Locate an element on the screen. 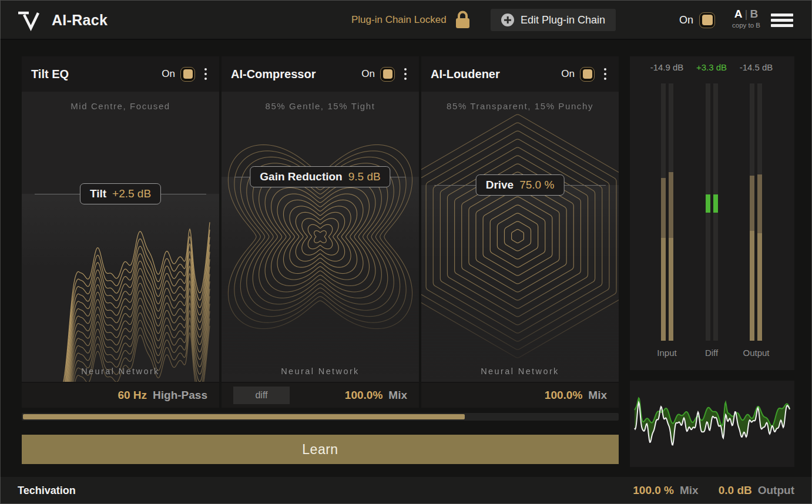 Image resolution: width=812 pixels, height=504 pixels. global-mix-control: 100.0 % is located at coordinates (653, 490).